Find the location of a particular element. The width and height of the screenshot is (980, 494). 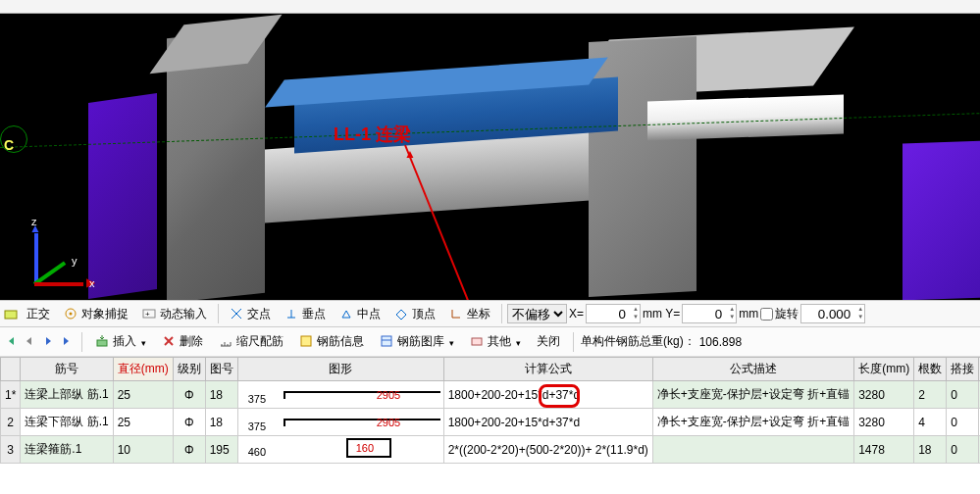

cell-name: 连梁下部纵 筋.1 is located at coordinates (67, 422).